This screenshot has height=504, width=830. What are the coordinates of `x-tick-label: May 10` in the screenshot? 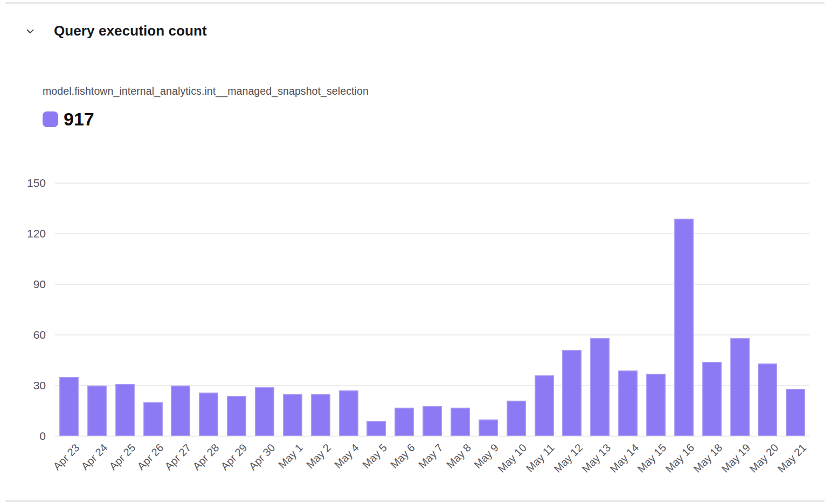 It's located at (512, 459).